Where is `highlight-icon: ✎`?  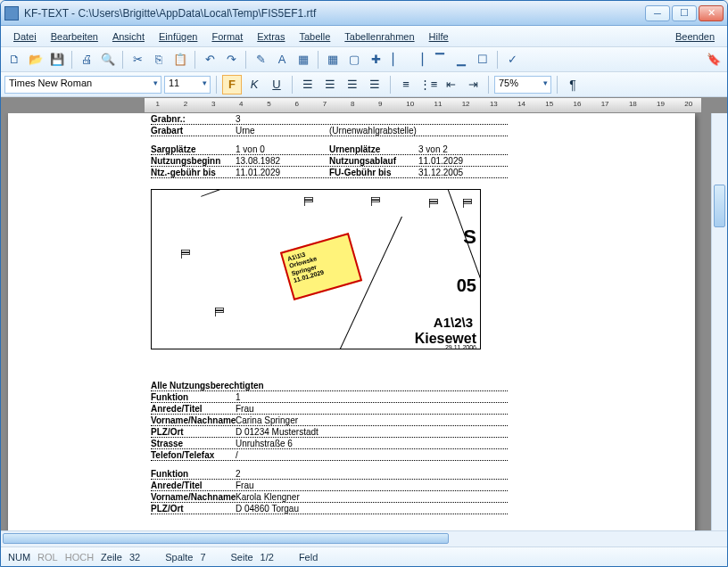
highlight-icon: ✎ is located at coordinates (261, 60).